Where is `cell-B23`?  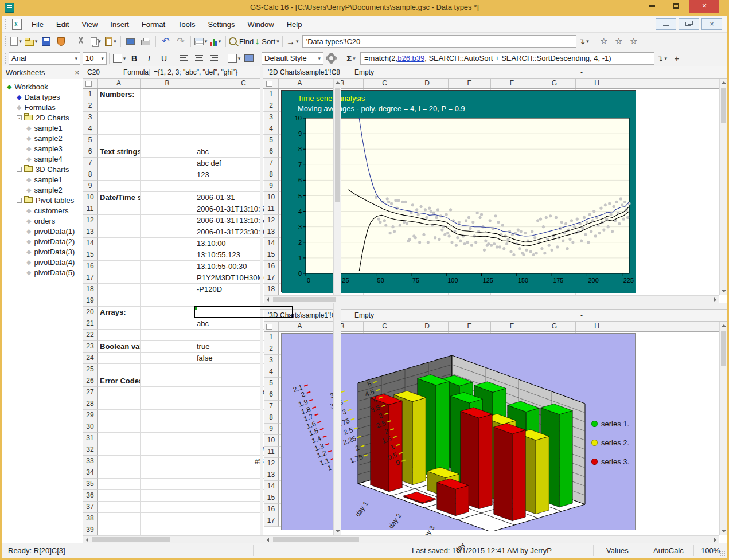 cell-B23 is located at coordinates (167, 347).